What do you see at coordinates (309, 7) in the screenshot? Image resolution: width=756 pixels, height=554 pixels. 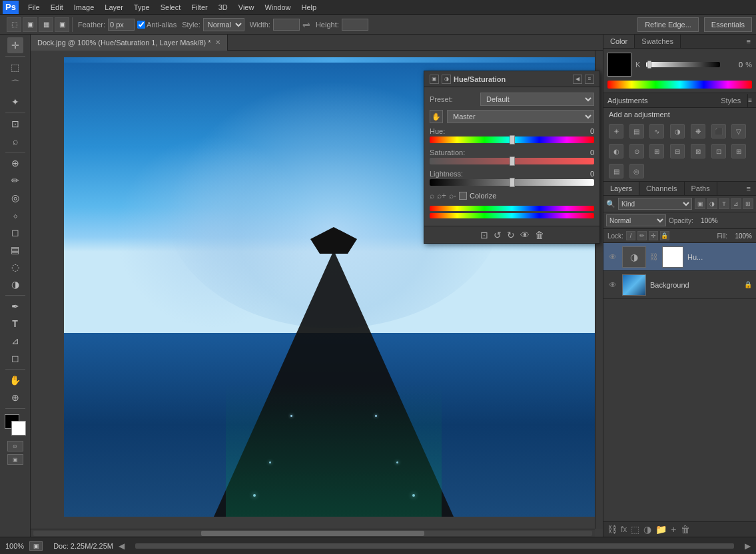 I see `menu-help: Help` at bounding box center [309, 7].